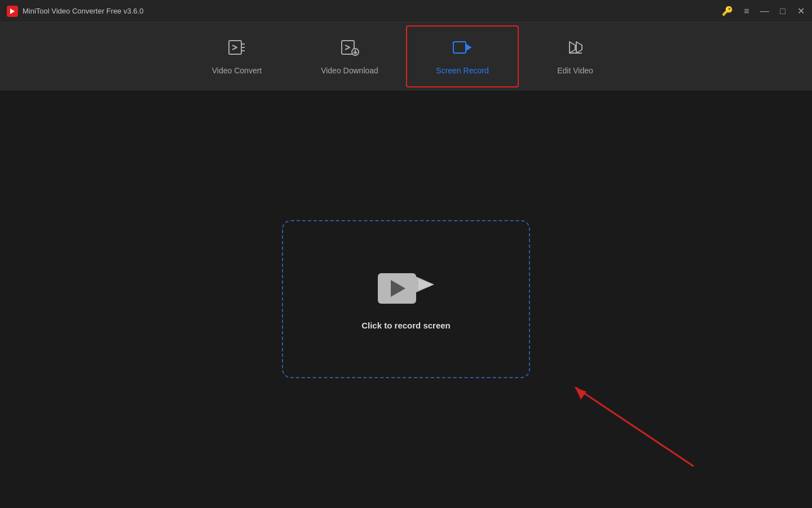  Describe the element at coordinates (406, 299) in the screenshot. I see `record-area: Click to record screen` at that location.